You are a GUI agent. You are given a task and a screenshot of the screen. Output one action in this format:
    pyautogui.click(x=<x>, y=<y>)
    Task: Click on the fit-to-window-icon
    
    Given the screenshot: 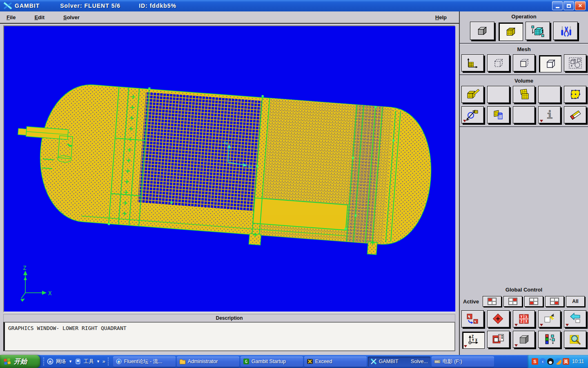 What is the action you would take?
    pyautogui.click(x=498, y=319)
    